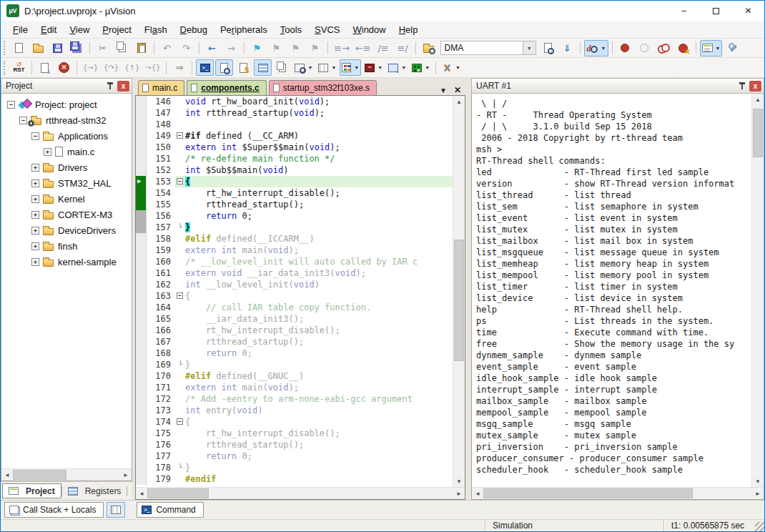 The width and height of the screenshot is (765, 532). What do you see at coordinates (683, 11) in the screenshot?
I see `minimize-button: –` at bounding box center [683, 11].